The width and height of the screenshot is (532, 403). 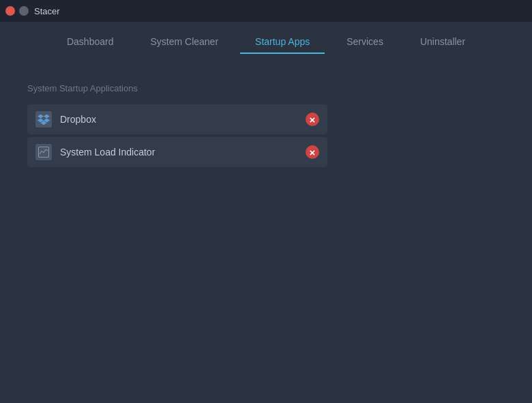 I want to click on app-list: Dropbox System Load Indicator, so click(x=177, y=136).